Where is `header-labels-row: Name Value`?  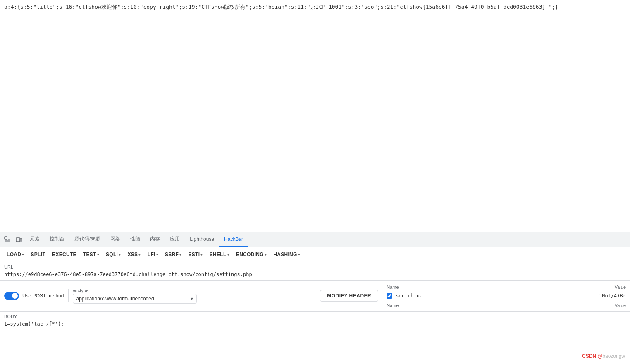 header-labels-row: Name Value is located at coordinates (506, 287).